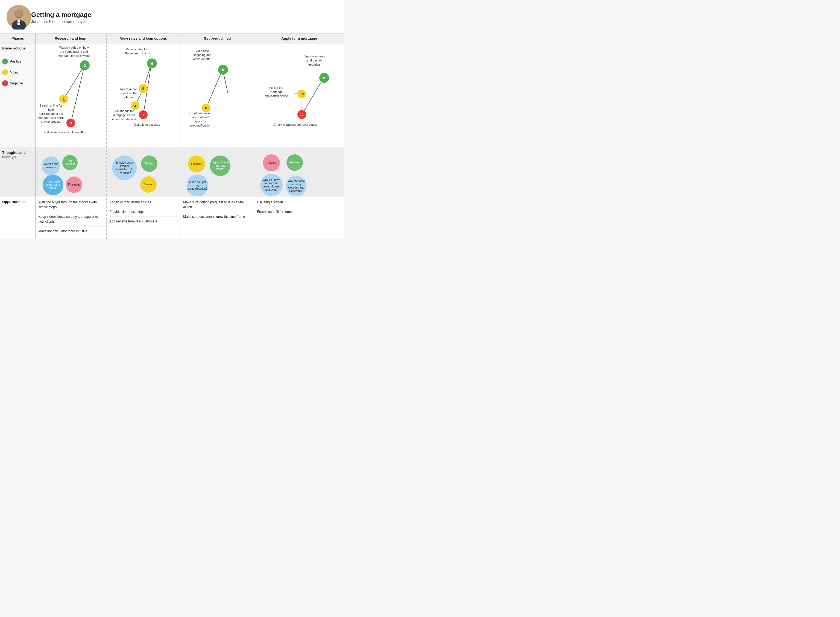 The width and height of the screenshot is (840, 617). I want to click on chart-apply: 10 11 12 Fill out themortgageapplication…, so click(299, 95).